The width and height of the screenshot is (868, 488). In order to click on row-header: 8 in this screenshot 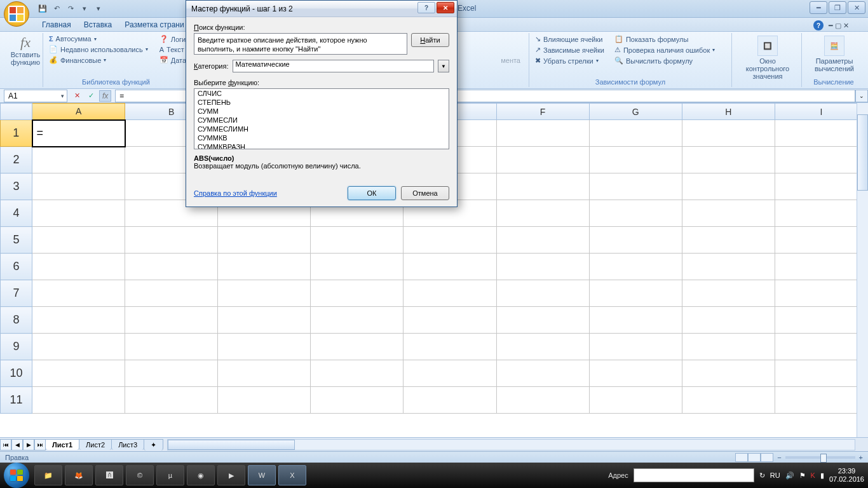, I will do `click(17, 320)`.